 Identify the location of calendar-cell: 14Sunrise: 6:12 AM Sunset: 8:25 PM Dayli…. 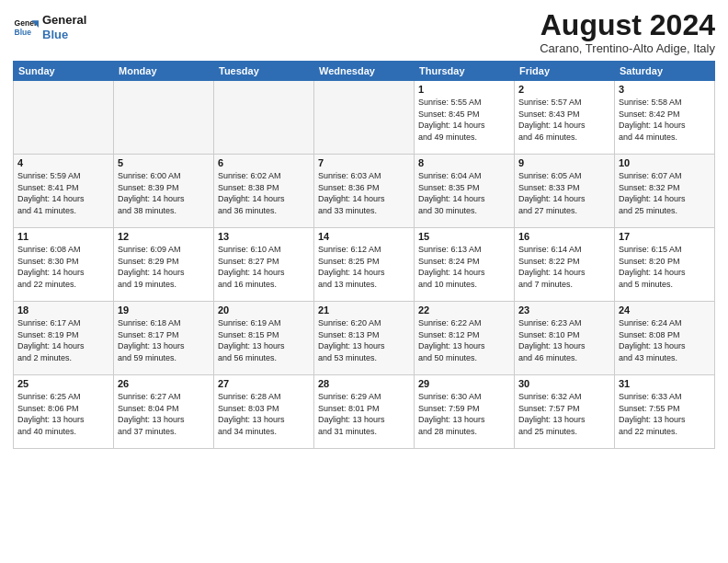
(364, 265).